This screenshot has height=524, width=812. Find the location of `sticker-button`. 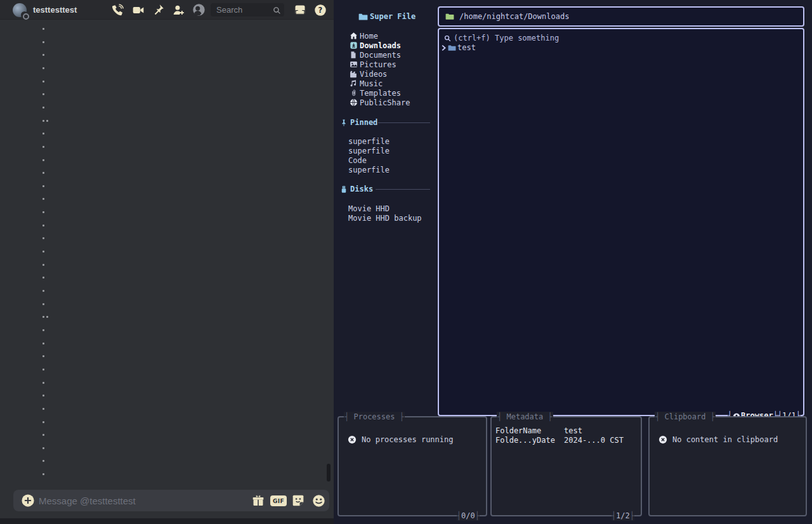

sticker-button is located at coordinates (298, 501).